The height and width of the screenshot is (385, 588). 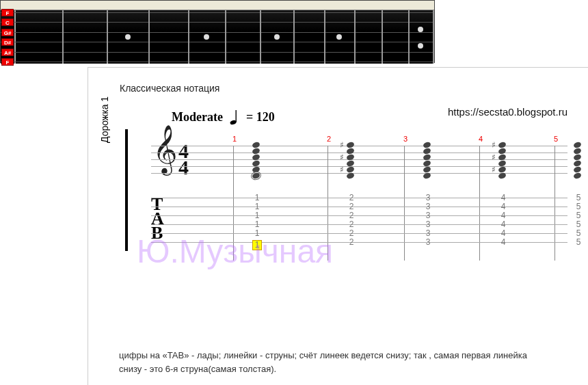 I want to click on string-label: A#, so click(x=8, y=52).